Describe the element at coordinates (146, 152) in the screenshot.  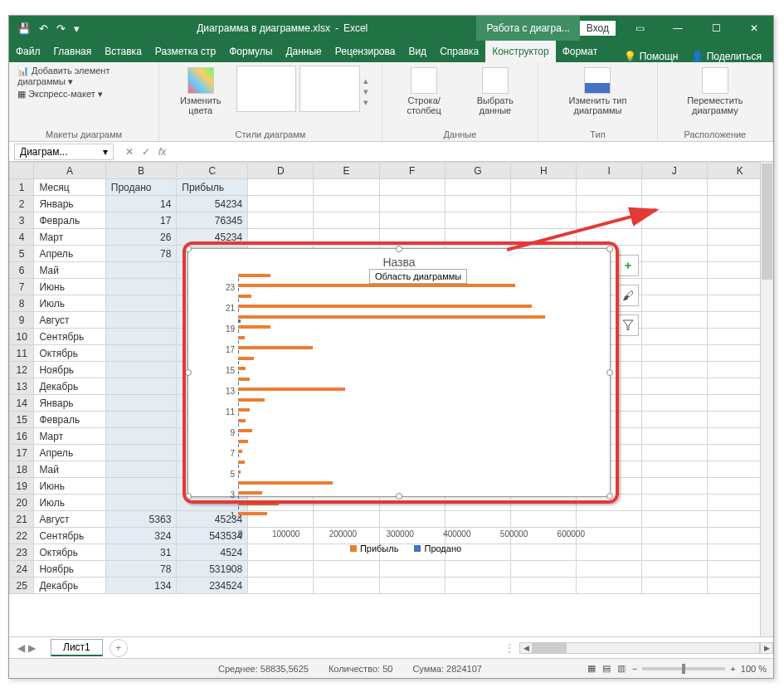
I see `confirm-icon: ✓` at that location.